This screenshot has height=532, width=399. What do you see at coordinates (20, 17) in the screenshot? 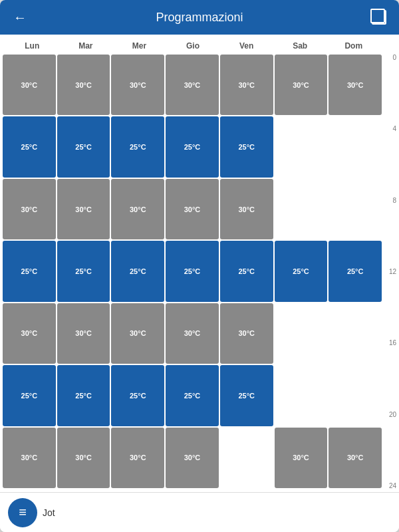
I see `back-arrow-icon: ←` at bounding box center [20, 17].